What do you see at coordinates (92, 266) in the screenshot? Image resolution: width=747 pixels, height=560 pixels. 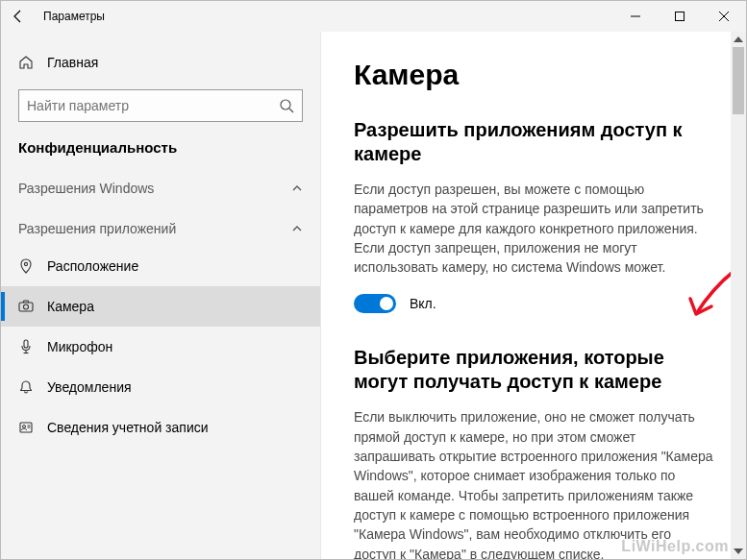 I see `sidebar-item-label: Расположение` at bounding box center [92, 266].